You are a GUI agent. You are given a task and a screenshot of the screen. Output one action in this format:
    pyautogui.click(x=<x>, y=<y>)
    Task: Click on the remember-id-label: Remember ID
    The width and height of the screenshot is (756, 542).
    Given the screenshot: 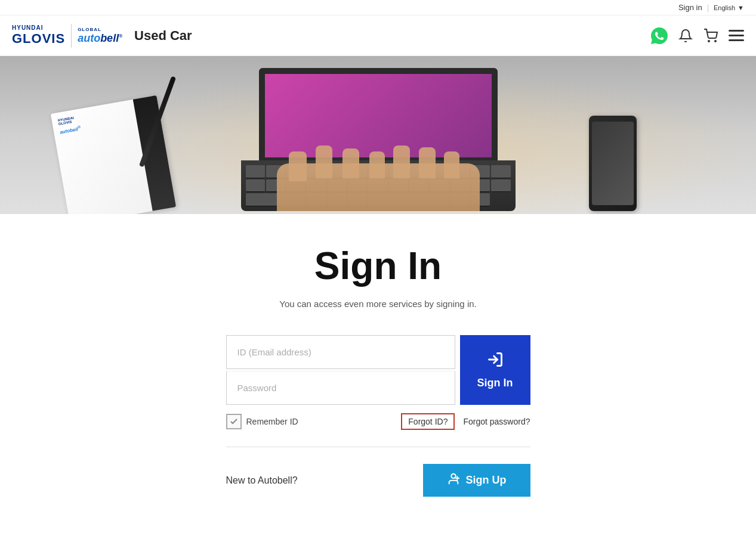 What is the action you would take?
    pyautogui.click(x=272, y=422)
    